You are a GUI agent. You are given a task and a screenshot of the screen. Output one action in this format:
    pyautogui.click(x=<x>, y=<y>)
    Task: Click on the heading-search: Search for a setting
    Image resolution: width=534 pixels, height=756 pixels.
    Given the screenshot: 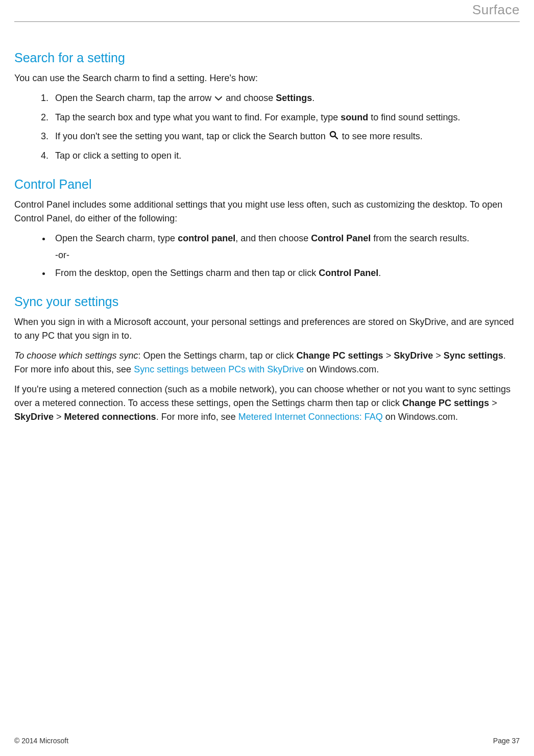 What is the action you would take?
    pyautogui.click(x=267, y=58)
    